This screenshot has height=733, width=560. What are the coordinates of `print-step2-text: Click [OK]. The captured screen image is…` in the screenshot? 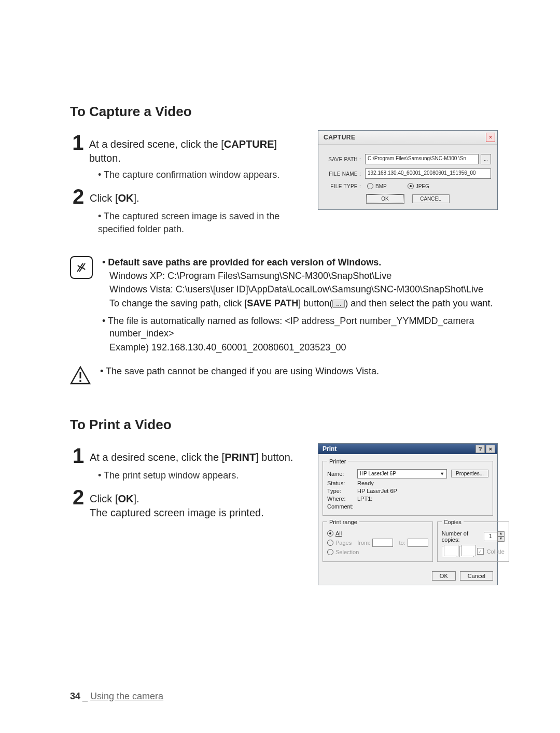 It's located at (177, 506).